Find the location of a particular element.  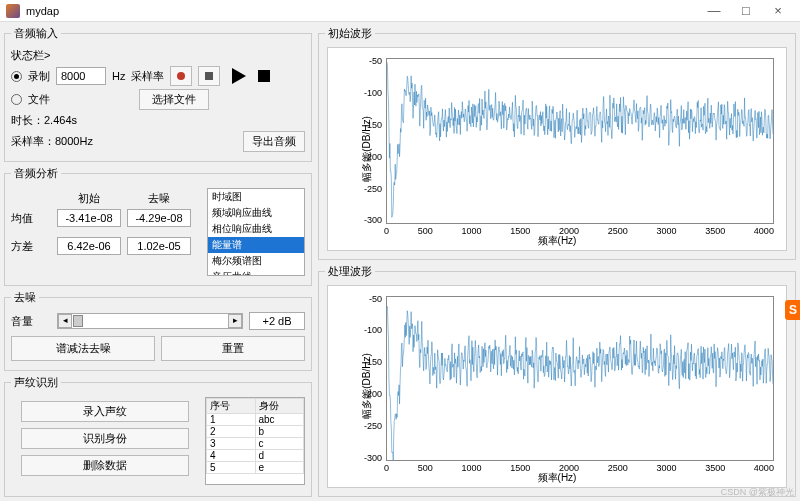

record-label: 录制 is located at coordinates (39, 76).